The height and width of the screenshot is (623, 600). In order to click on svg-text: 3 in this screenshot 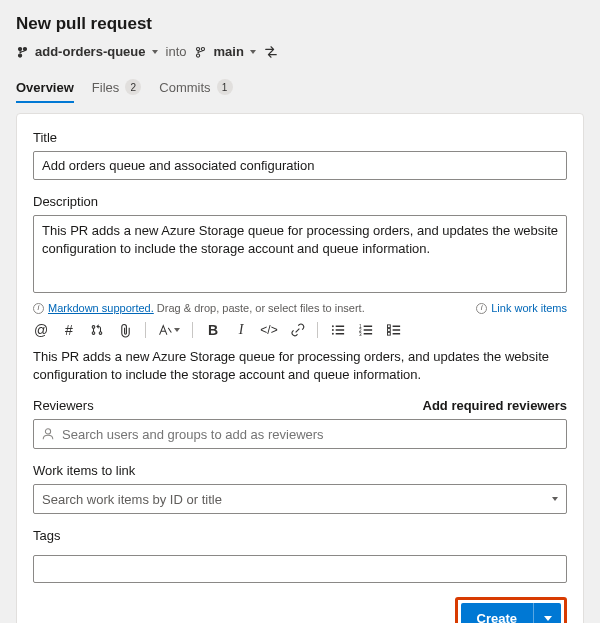, I will do `click(360, 334)`.